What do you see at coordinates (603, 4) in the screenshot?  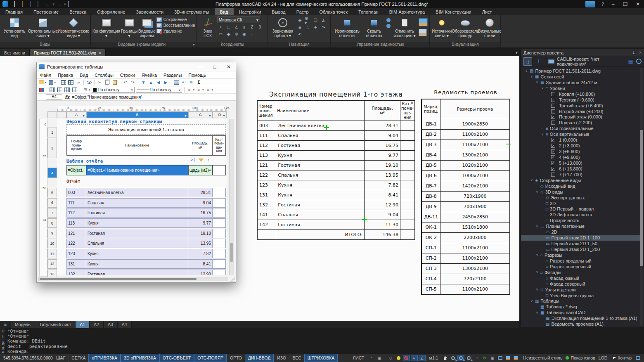 I see `help-button: ?` at bounding box center [603, 4].